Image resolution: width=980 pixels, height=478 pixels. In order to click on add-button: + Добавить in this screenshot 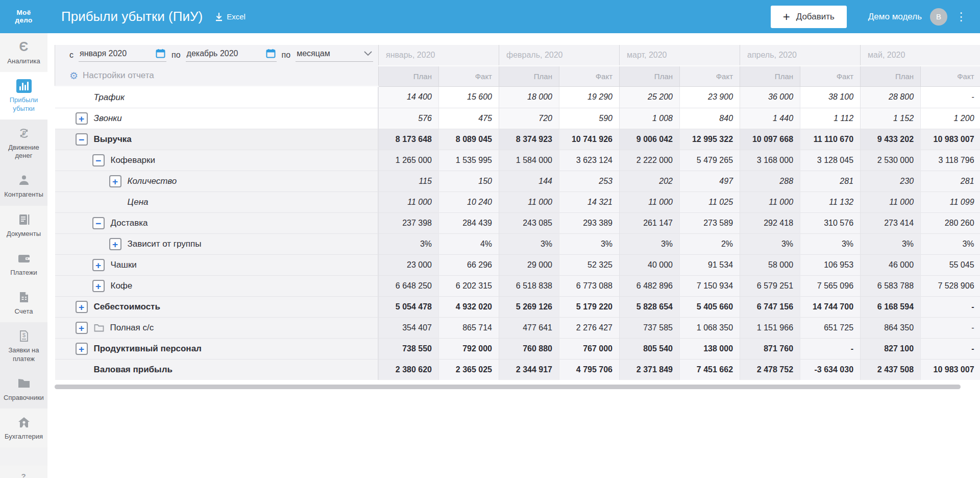, I will do `click(808, 17)`.